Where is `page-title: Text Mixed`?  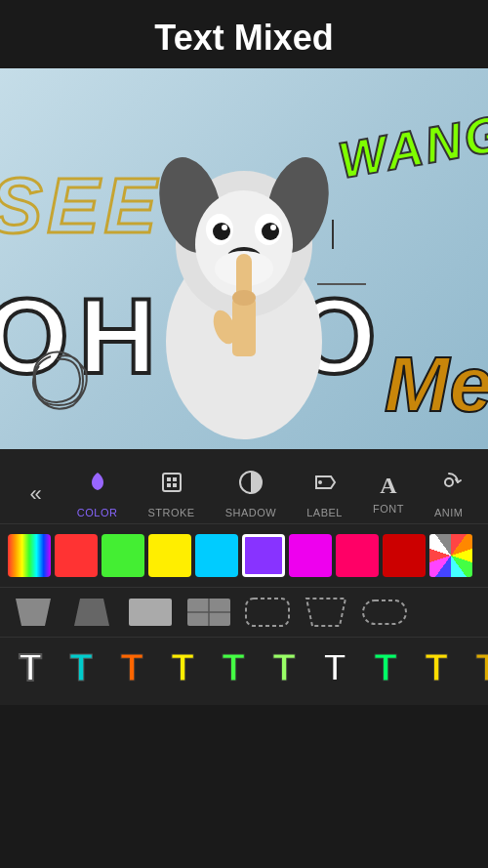
page-title: Text Mixed is located at coordinates (244, 38).